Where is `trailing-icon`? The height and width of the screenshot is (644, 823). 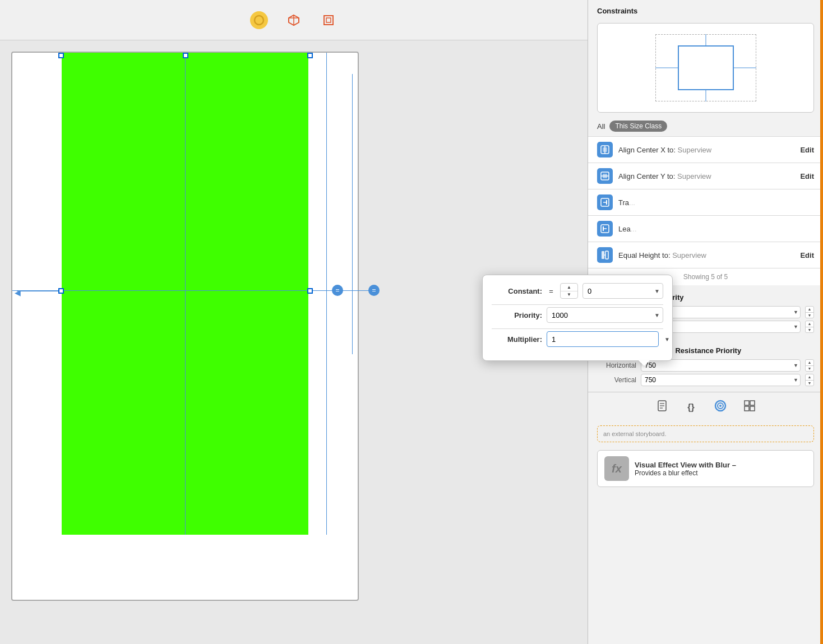 trailing-icon is located at coordinates (605, 202).